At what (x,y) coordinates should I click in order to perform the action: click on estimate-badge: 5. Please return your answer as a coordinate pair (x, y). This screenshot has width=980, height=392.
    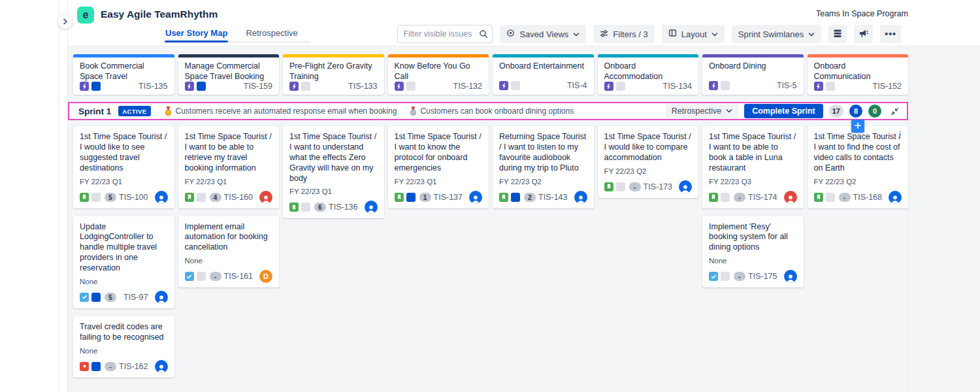
    Looking at the image, I should click on (110, 297).